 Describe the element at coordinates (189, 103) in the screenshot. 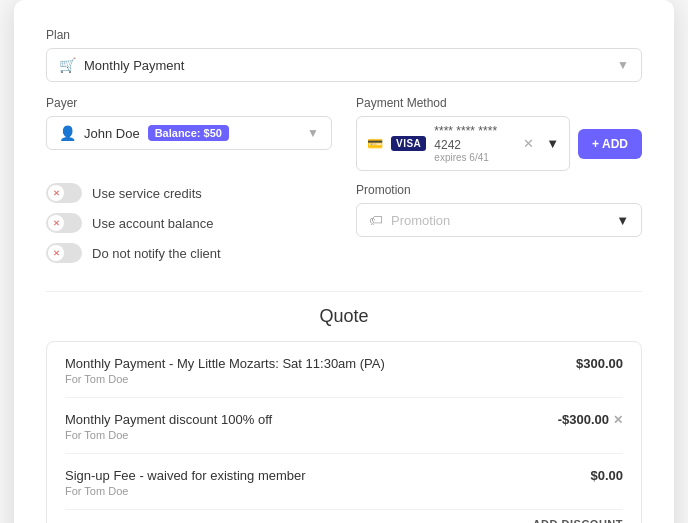

I see `payer-label: Payer` at that location.